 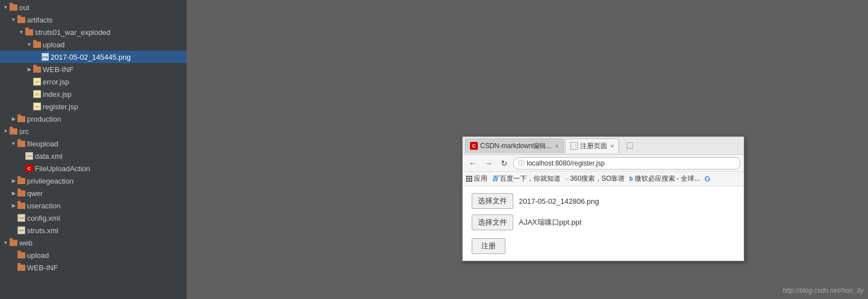 I want to click on tab-register: 📄 注册页面 ×, so click(x=592, y=146).